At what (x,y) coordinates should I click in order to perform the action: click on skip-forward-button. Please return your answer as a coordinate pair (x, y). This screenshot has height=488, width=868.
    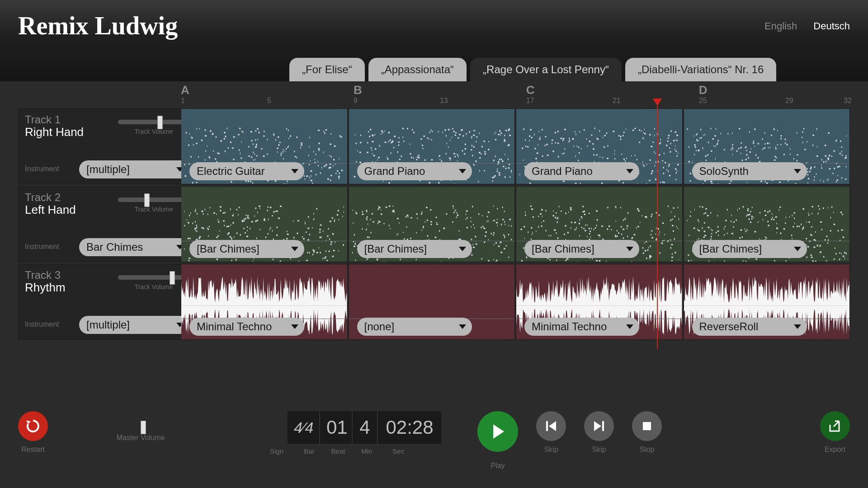
    Looking at the image, I should click on (599, 426).